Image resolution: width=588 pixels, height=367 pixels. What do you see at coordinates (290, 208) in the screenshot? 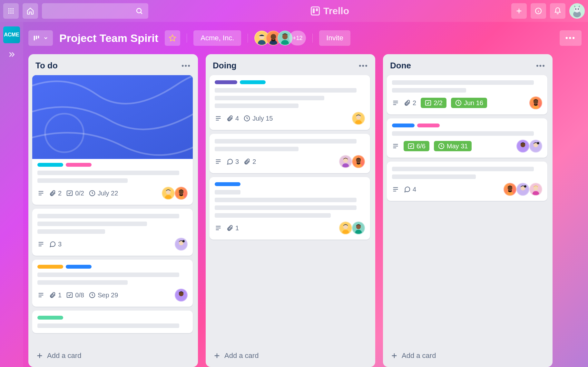
I see `card: 1` at bounding box center [290, 208].